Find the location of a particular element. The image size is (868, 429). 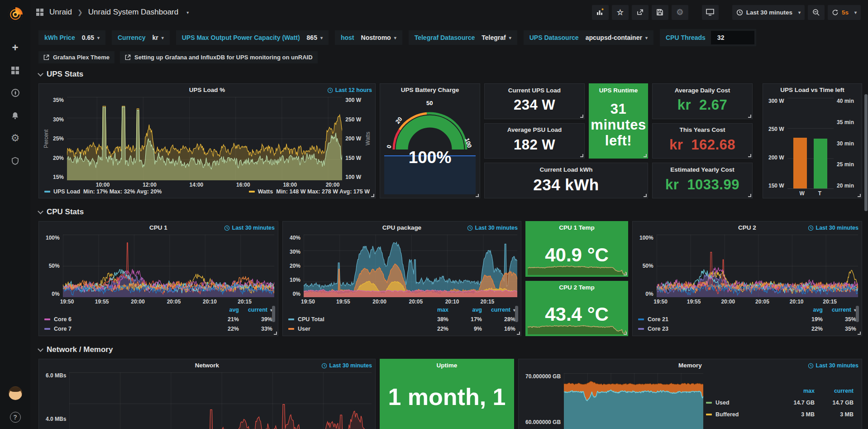

link-ups-monitoring-guide: Setting up Grafana and InfluxDB for UPS … is located at coordinates (219, 57).